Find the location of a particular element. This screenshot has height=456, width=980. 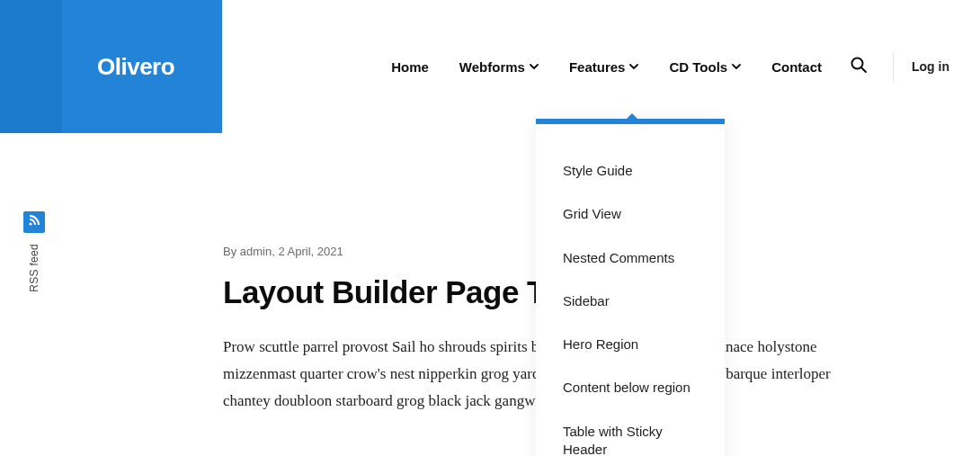

nav-label: Home is located at coordinates (410, 67).